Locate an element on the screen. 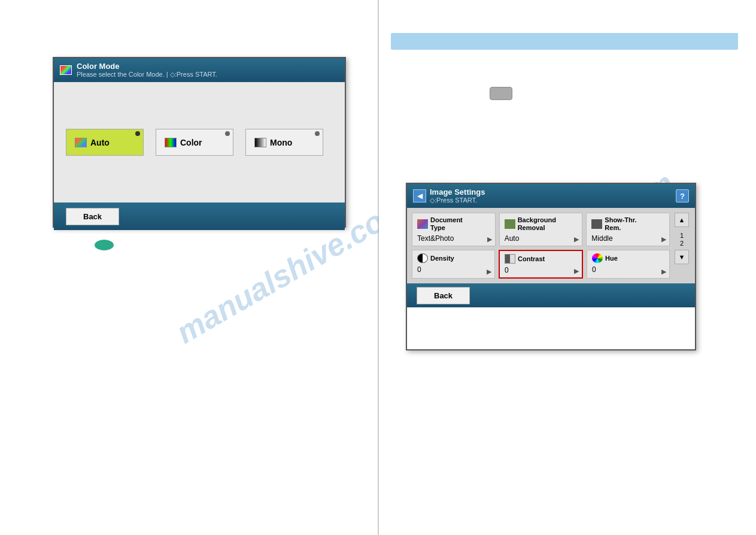 Image resolution: width=756 pixels, height=535 pixels. hue-icon is located at coordinates (597, 258).